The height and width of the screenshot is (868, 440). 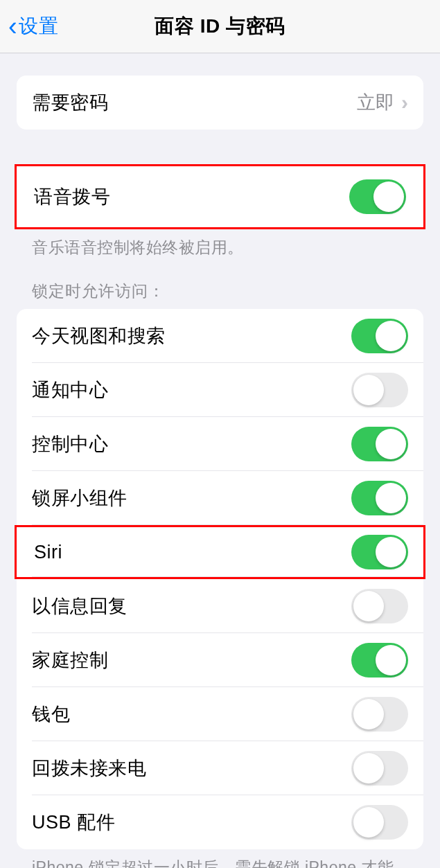 What do you see at coordinates (80, 606) in the screenshot?
I see `allow-row-label: 以信息回复` at bounding box center [80, 606].